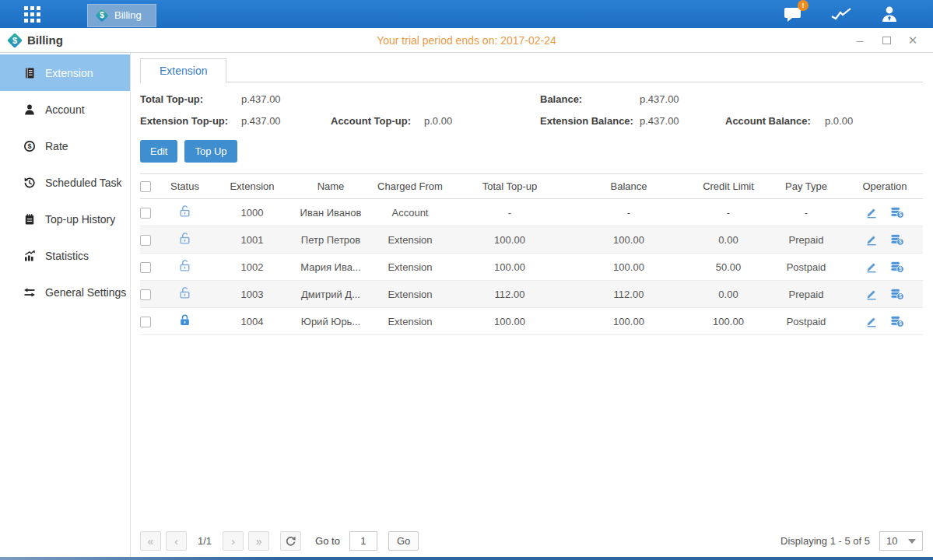 Image resolution: width=933 pixels, height=560 pixels. Describe the element at coordinates (363, 541) in the screenshot. I see `goto-page-input` at that location.